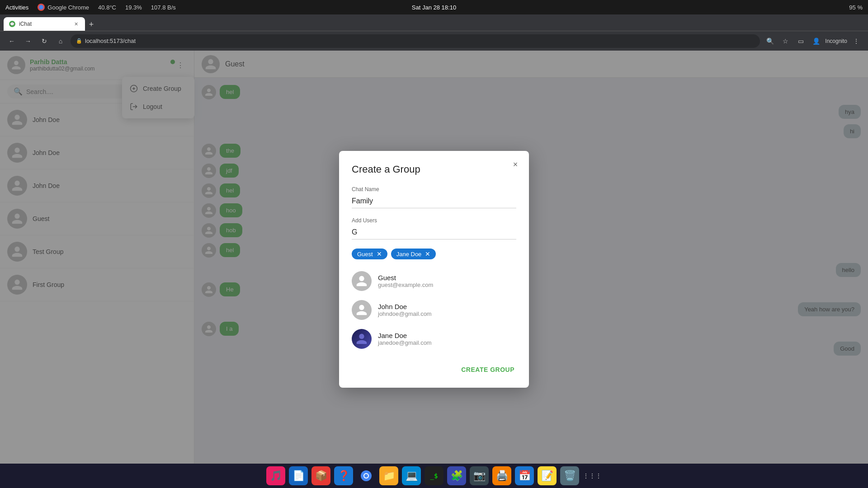  Describe the element at coordinates (801, 41) in the screenshot. I see `tab-manager-icon: ▭` at that location.